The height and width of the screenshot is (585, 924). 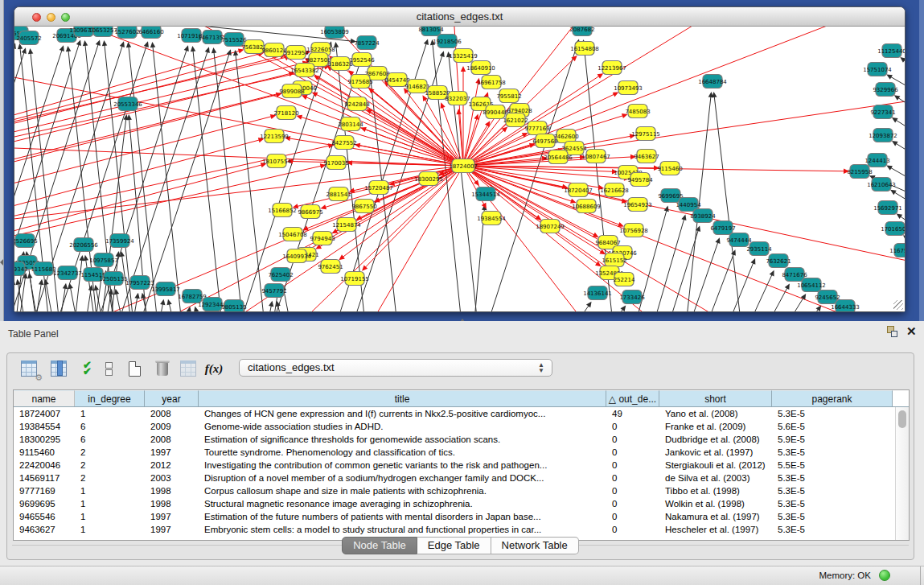 What do you see at coordinates (713, 82) in the screenshot?
I see `graph-node-16648784: 16648784` at bounding box center [713, 82].